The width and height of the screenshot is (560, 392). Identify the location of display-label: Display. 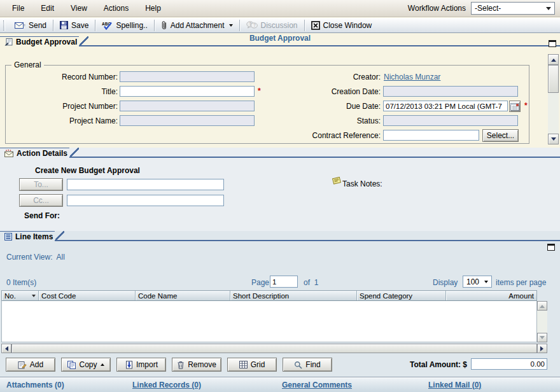
(445, 283).